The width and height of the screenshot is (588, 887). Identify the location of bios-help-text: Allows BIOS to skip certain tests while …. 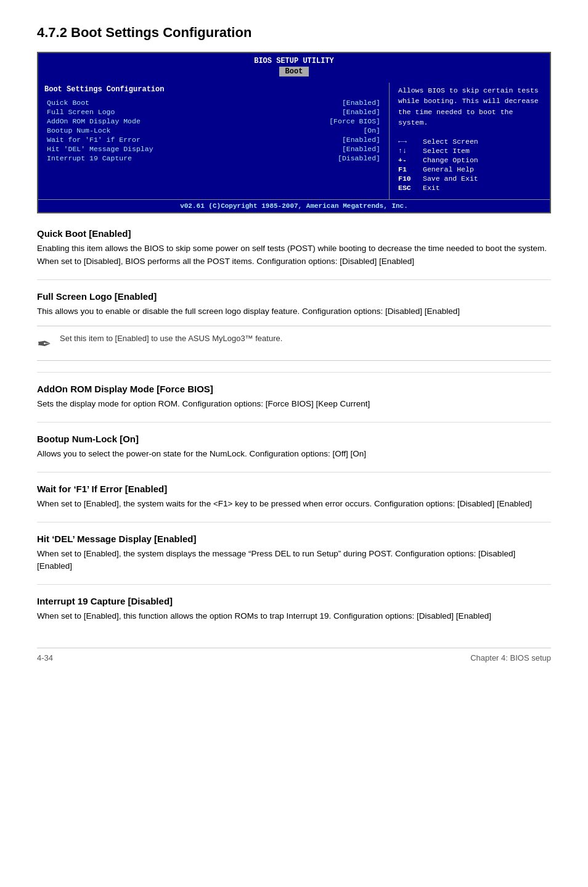
(471, 106).